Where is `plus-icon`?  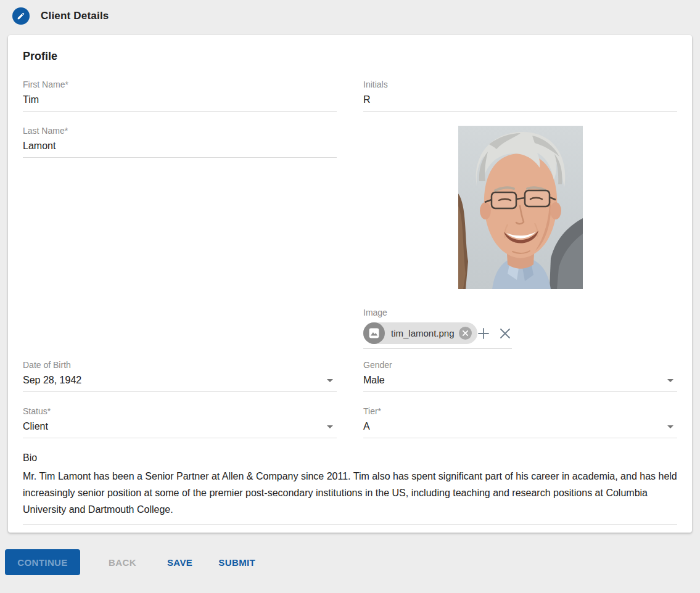 plus-icon is located at coordinates (484, 333).